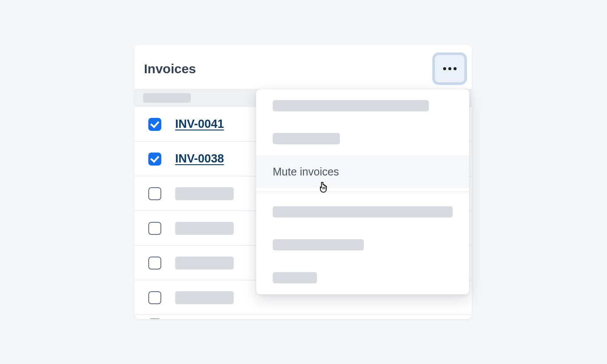  What do you see at coordinates (306, 172) in the screenshot?
I see `menu-item-label: Mute invoices` at bounding box center [306, 172].